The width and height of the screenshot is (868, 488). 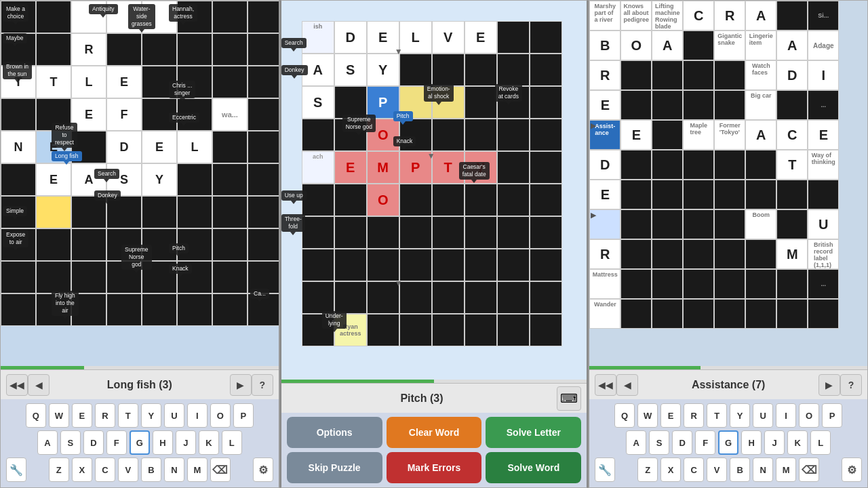 What do you see at coordinates (36, 415) in the screenshot?
I see `left-key-q: Q` at bounding box center [36, 415].